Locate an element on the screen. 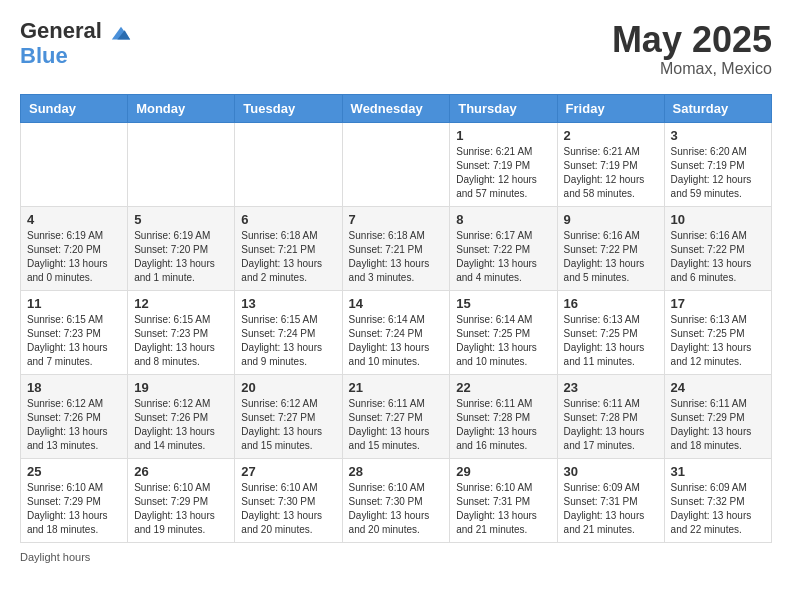 The width and height of the screenshot is (792, 612). calendar-cell: 2Sunrise: 6:21 AM Sunset: 7:19 PM Daylig… is located at coordinates (610, 164).